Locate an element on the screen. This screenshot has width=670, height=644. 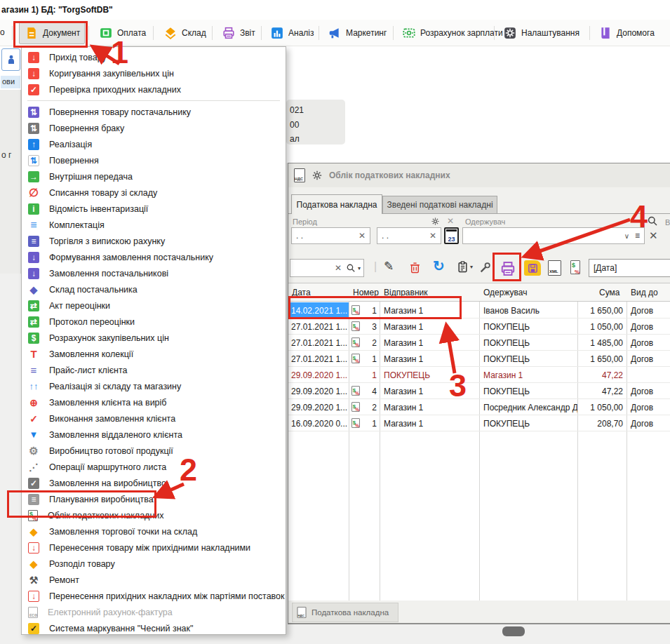
menu-item-transfer-between-batches: ↓ Перенесення прихідних накладних між па… is located at coordinates (154, 596).